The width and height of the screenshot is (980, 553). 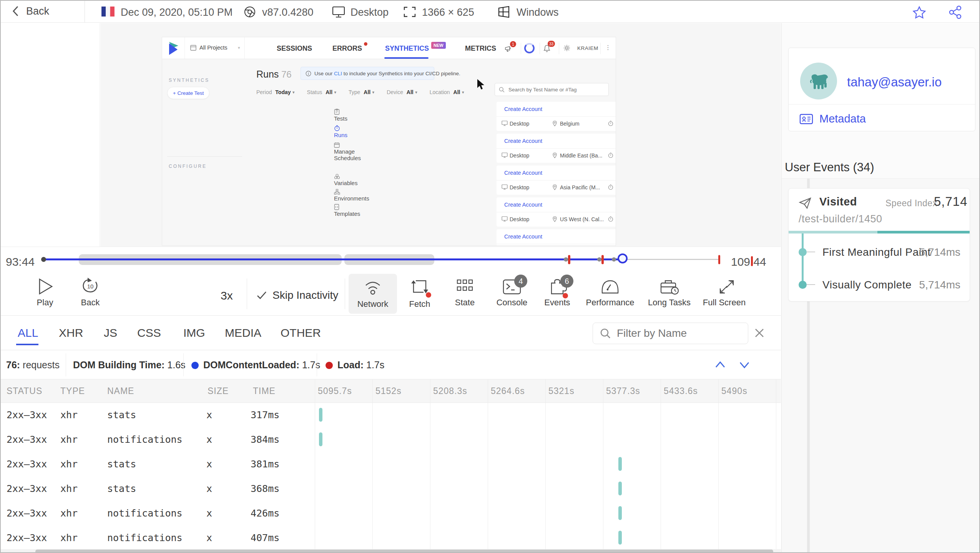 What do you see at coordinates (669, 293) in the screenshot?
I see `long-tasks-button: Long Tasks` at bounding box center [669, 293].